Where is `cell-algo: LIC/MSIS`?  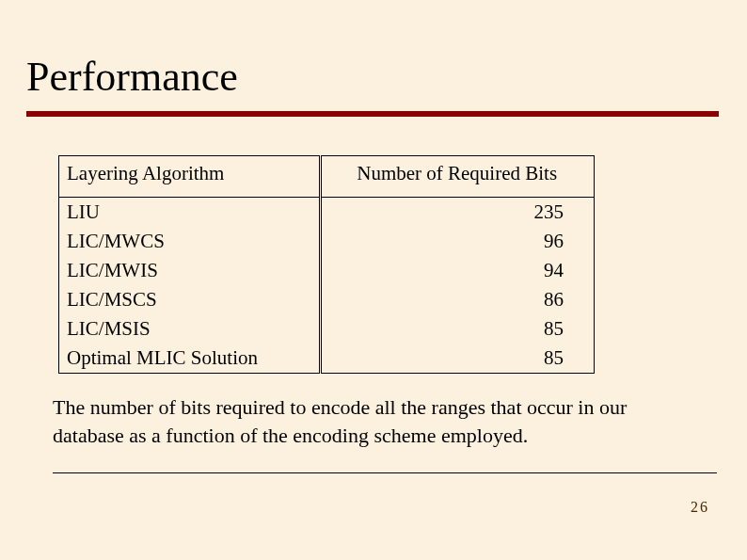 cell-algo: LIC/MSIS is located at coordinates (190, 329).